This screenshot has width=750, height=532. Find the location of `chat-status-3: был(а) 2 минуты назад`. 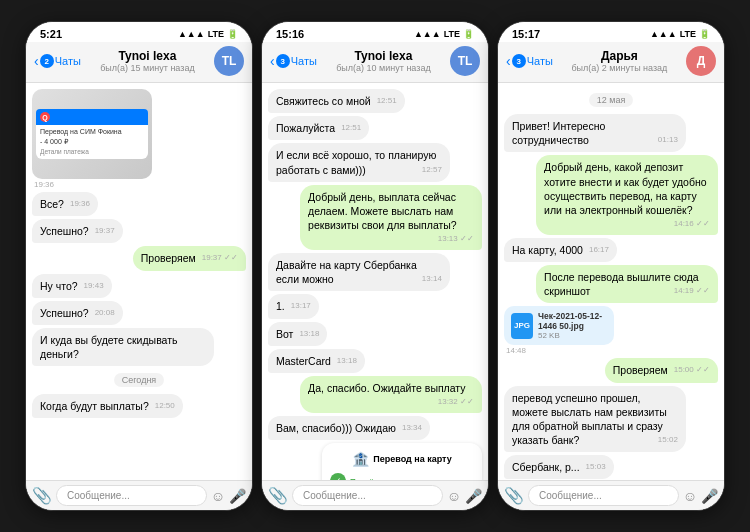

chat-status-3: был(а) 2 минуты назад is located at coordinates (620, 68).